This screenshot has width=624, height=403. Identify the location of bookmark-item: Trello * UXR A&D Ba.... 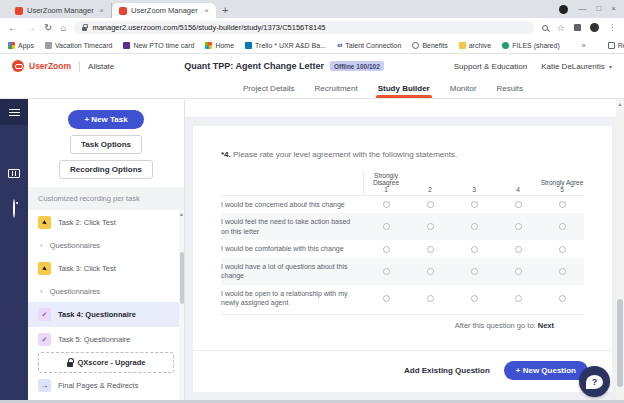
(286, 46).